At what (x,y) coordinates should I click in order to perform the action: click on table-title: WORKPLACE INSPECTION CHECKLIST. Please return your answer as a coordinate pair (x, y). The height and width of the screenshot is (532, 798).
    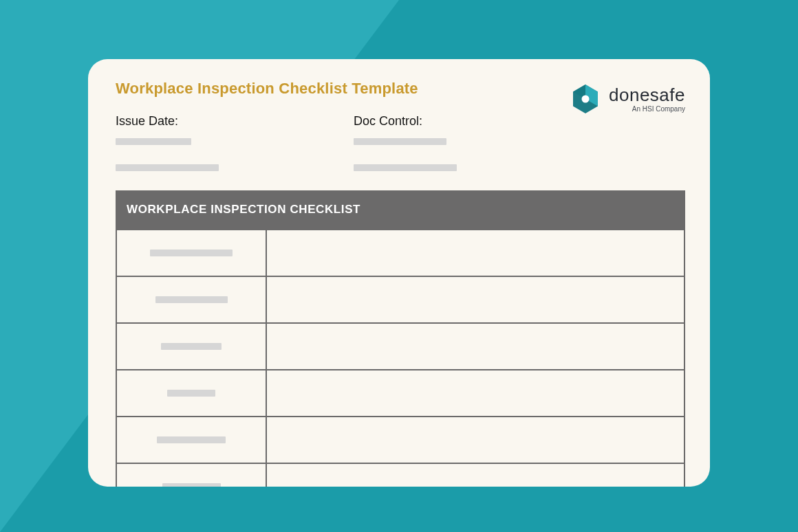
    Looking at the image, I should click on (400, 210).